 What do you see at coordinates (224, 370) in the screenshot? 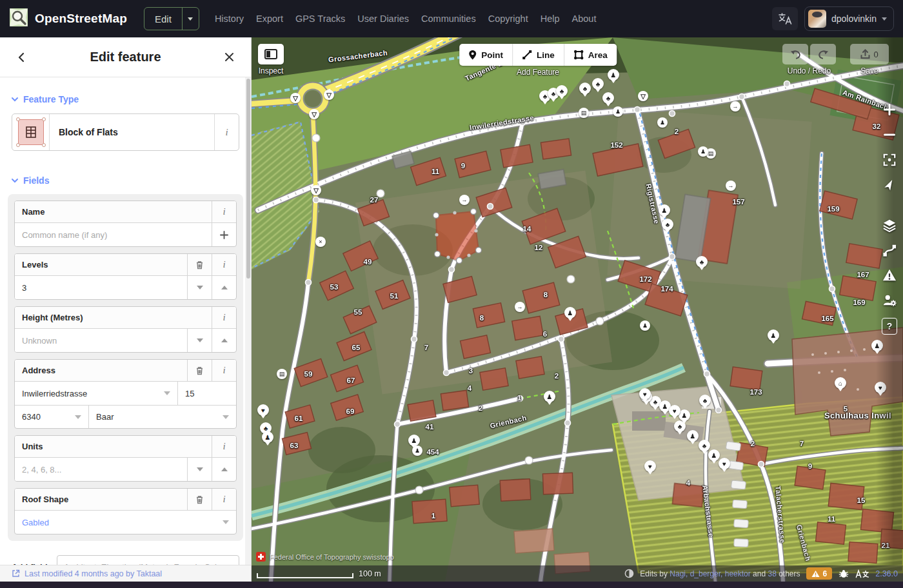
I see `field-address-info-button: i` at bounding box center [224, 370].